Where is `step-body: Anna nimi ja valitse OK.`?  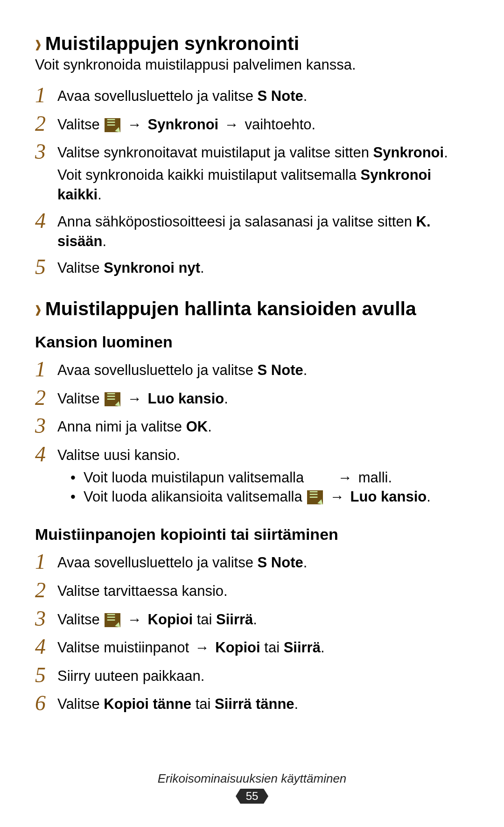 step-body: Anna nimi ja valitse OK. is located at coordinates (134, 425).